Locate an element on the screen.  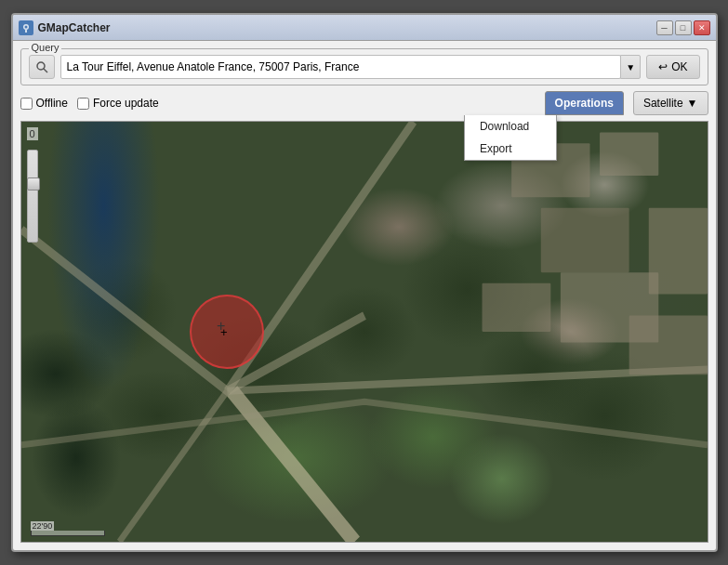
title-bar-left: GMapCatcher is located at coordinates (65, 28).